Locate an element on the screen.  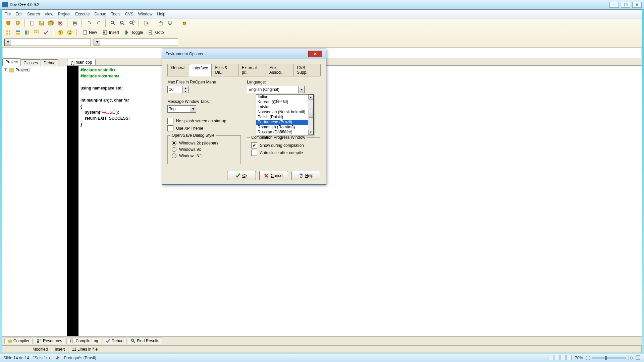
tb-saveall-icon is located at coordinates (51, 23).